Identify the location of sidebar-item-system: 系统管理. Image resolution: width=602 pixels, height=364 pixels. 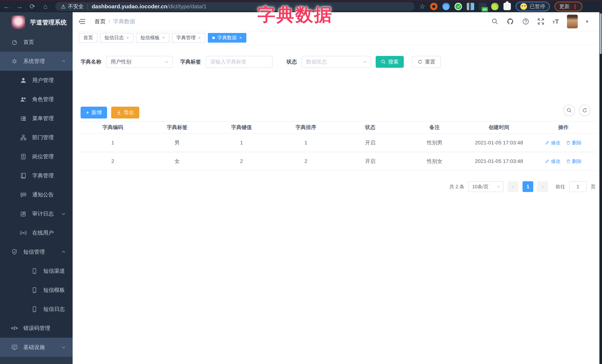
(36, 61).